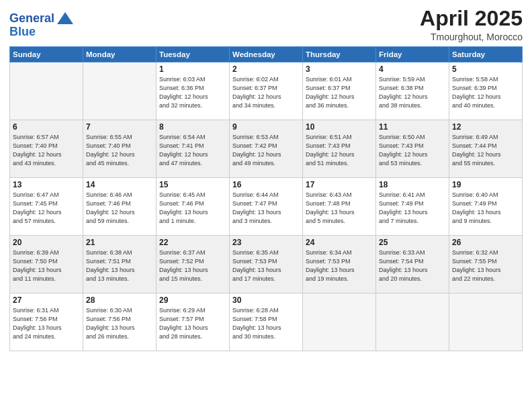 The width and height of the screenshot is (532, 411). I want to click on table-row: 2Sunrise: 6:02 AM Sunset: 6:37 PM Daylig…, so click(266, 91).